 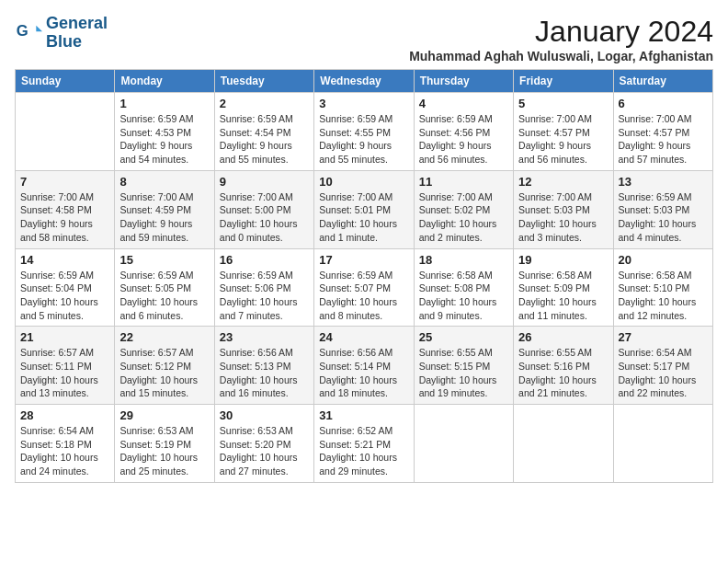 What do you see at coordinates (265, 451) in the screenshot?
I see `cell-daylight-info: Sunrise: 6:53 AMSunset: 5:20 PMDaylight:…` at bounding box center [265, 451].